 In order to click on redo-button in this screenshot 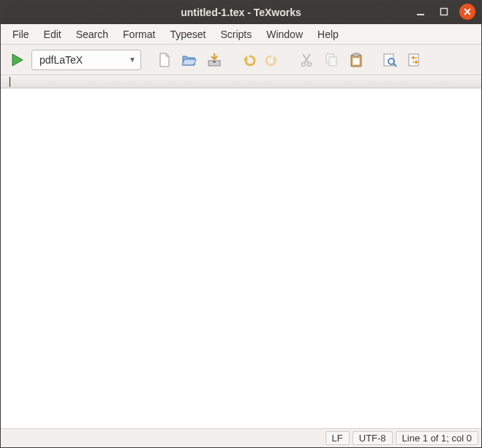, I will do `click(273, 60)`.